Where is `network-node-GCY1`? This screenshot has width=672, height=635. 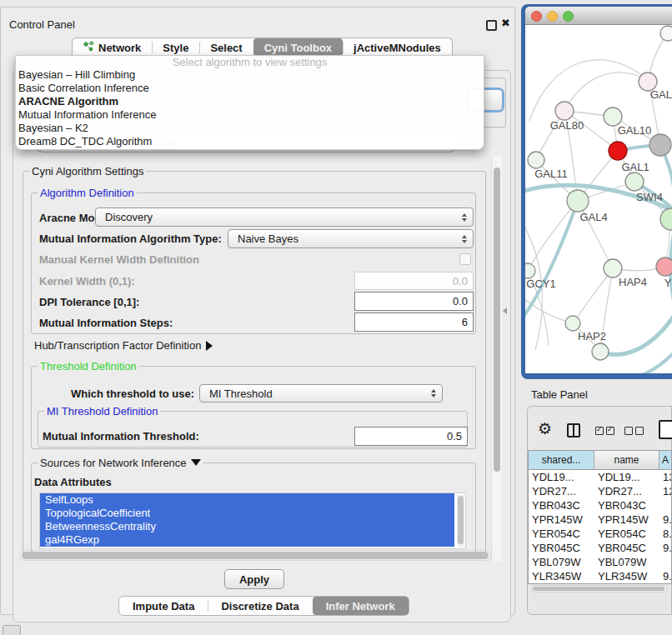 network-node-GCY1 is located at coordinates (530, 271).